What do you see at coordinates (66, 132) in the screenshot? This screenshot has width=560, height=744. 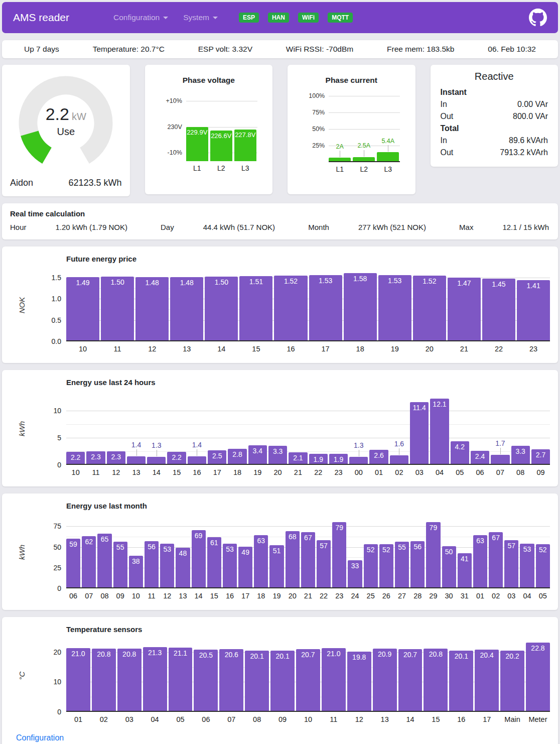 I see `gauge-label: Use` at bounding box center [66, 132].